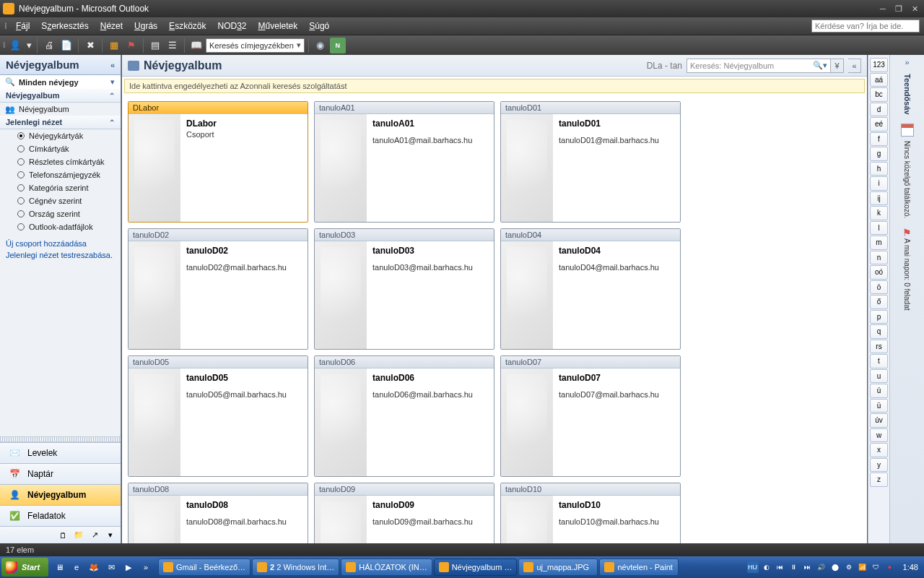  Describe the element at coordinates (77, 567) in the screenshot. I see `ie-icon: e` at that location.